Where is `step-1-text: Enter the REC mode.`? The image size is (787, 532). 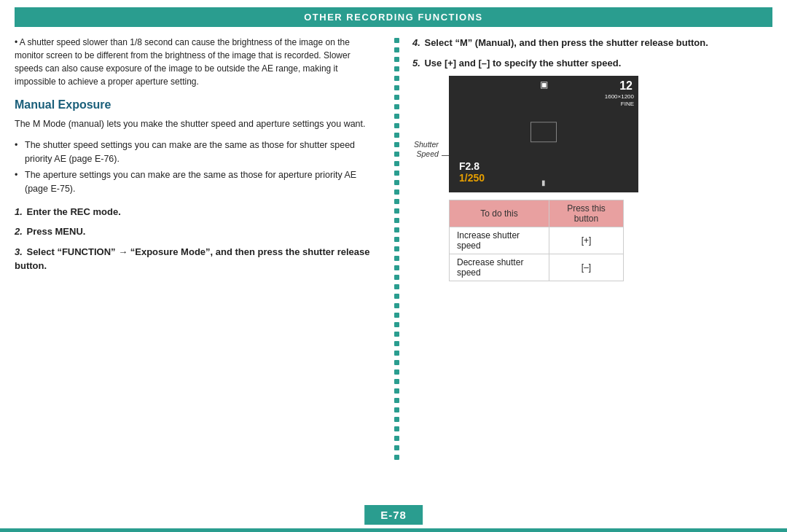 step-1-text: Enter the REC mode. is located at coordinates (73, 211).